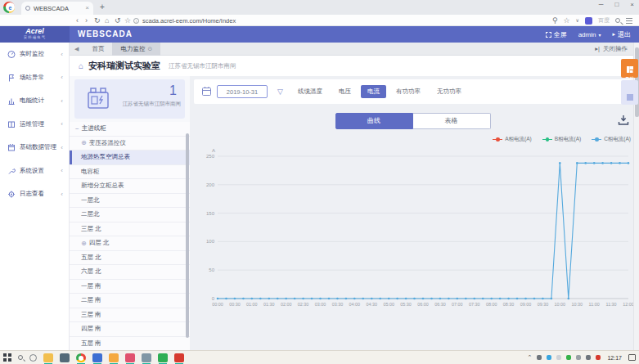 This screenshot has width=639, height=364. I want to click on chevron-down-icon: ∨, so click(578, 20).